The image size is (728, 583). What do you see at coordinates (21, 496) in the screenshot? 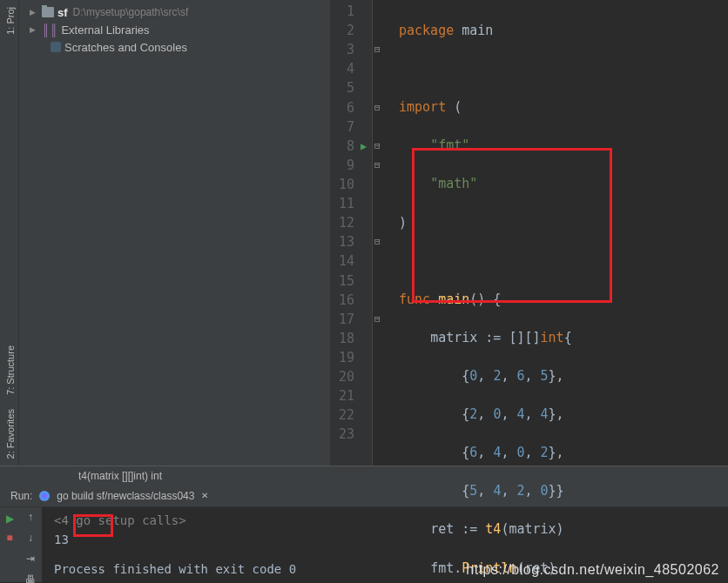
I see `run-label: Run:` at bounding box center [21, 496].